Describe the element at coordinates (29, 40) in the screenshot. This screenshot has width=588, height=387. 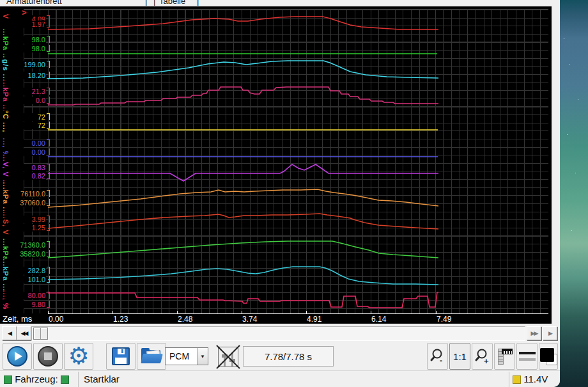
I see `channel-max-value: 98.0` at that location.